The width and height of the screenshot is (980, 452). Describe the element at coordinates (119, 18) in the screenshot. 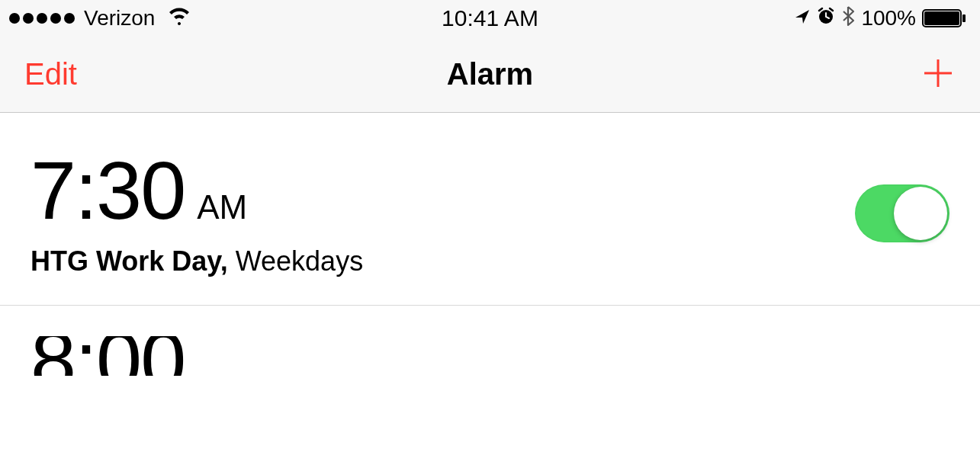

I see `carrier-label: Verizon` at that location.